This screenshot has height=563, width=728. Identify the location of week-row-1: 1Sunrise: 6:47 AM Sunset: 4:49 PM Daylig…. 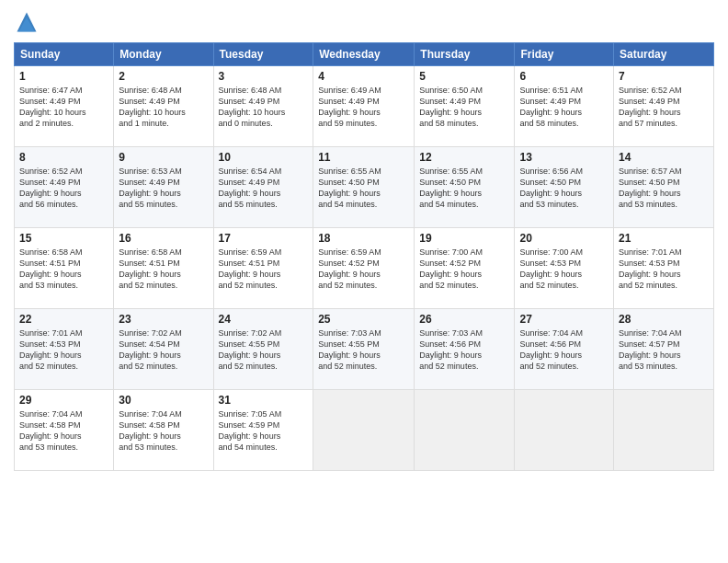
(364, 107).